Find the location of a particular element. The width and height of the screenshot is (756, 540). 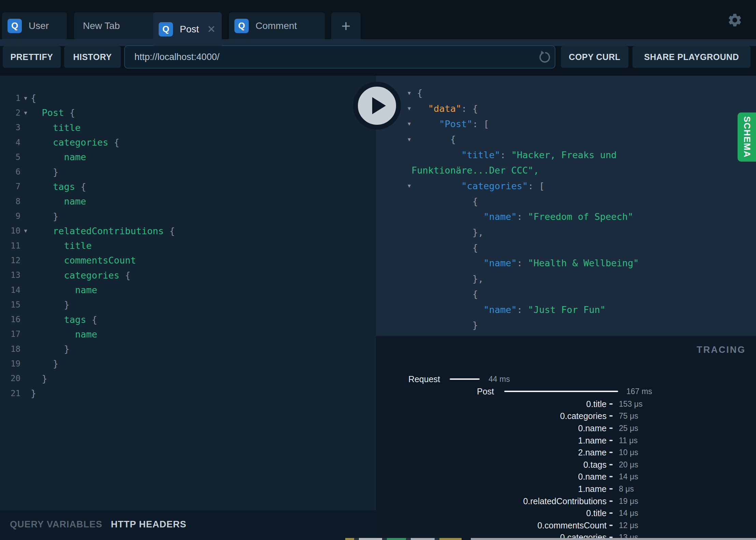

editor-line: 11 title is located at coordinates (188, 245).